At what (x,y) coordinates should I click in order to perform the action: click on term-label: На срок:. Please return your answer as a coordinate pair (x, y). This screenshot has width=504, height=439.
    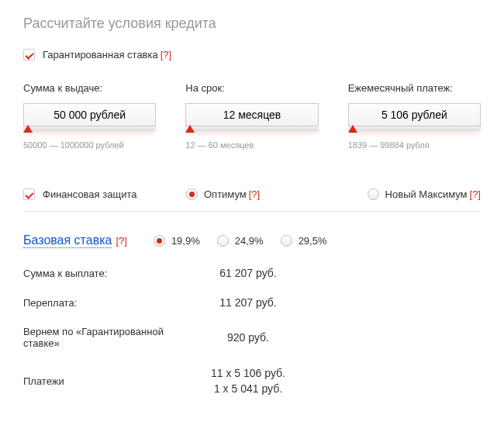
    Looking at the image, I should click on (251, 88).